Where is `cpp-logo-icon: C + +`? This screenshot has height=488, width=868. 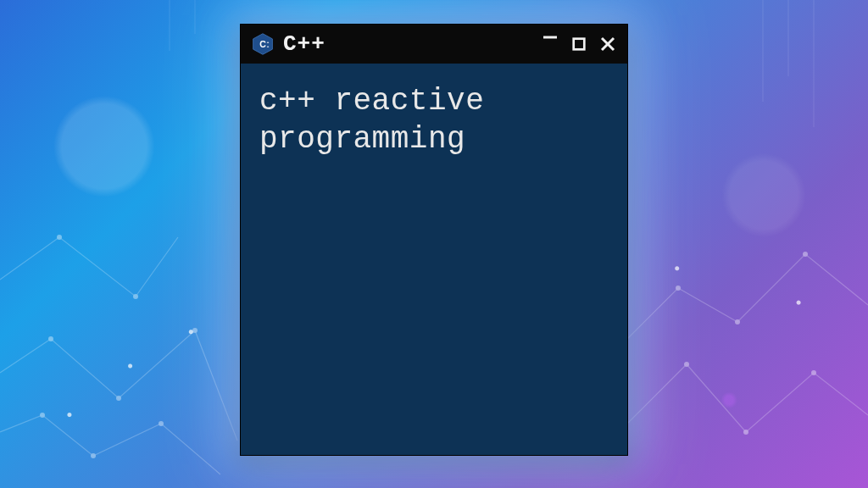
cpp-logo-icon: C + + is located at coordinates (263, 44).